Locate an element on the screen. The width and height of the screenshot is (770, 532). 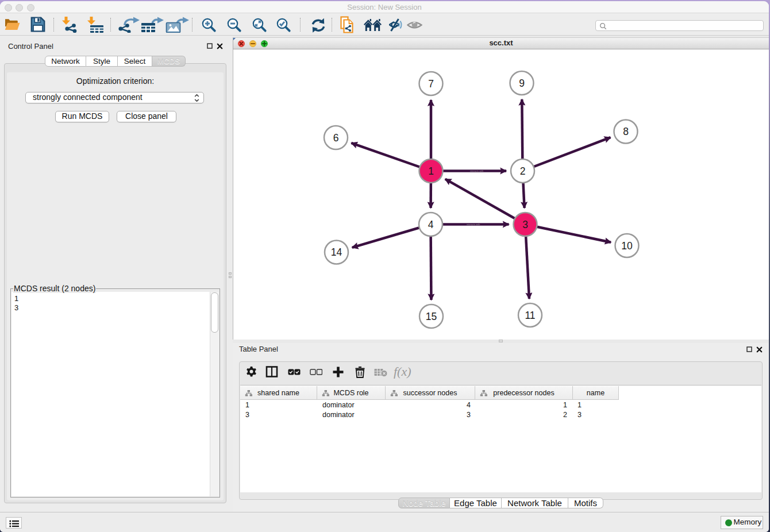
svg-text: 2 is located at coordinates (523, 171).